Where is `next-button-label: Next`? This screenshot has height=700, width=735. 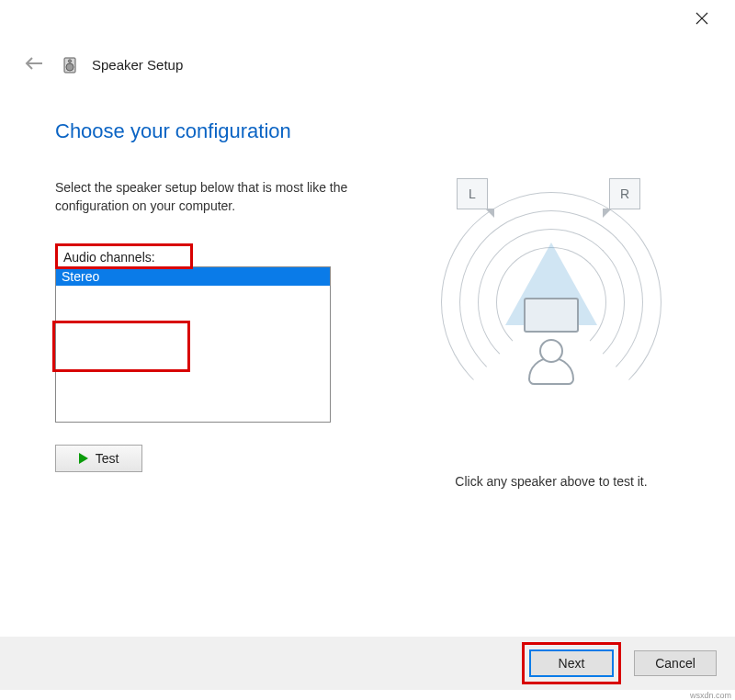 next-button-label: Next is located at coordinates (571, 663).